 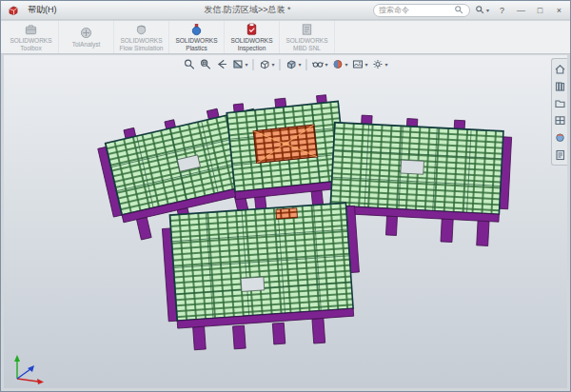 I want to click on hide-show-items-icon: ▾, so click(x=320, y=65).